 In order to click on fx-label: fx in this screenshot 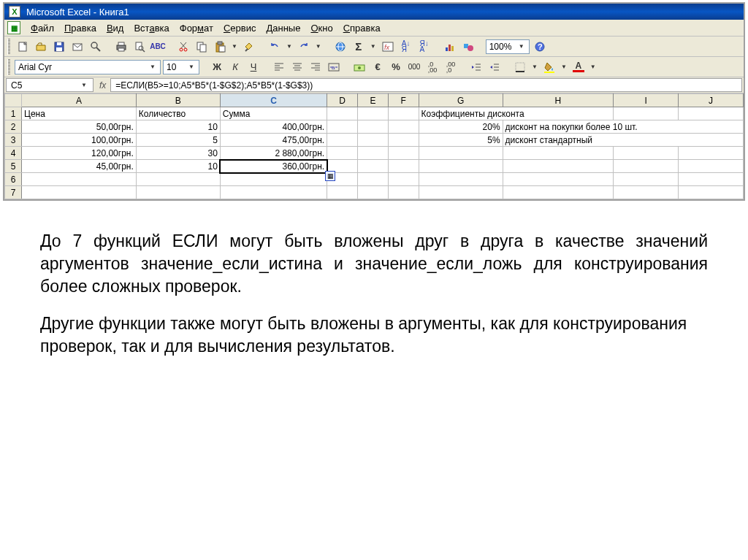, I will do `click(102, 85)`.